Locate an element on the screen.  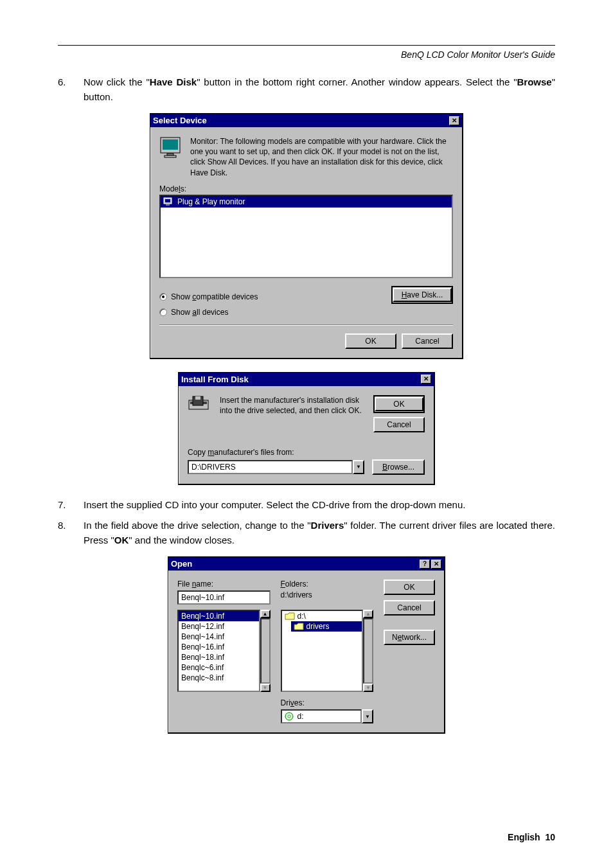
rc-post: ompatible devices is located at coordinates (227, 297).